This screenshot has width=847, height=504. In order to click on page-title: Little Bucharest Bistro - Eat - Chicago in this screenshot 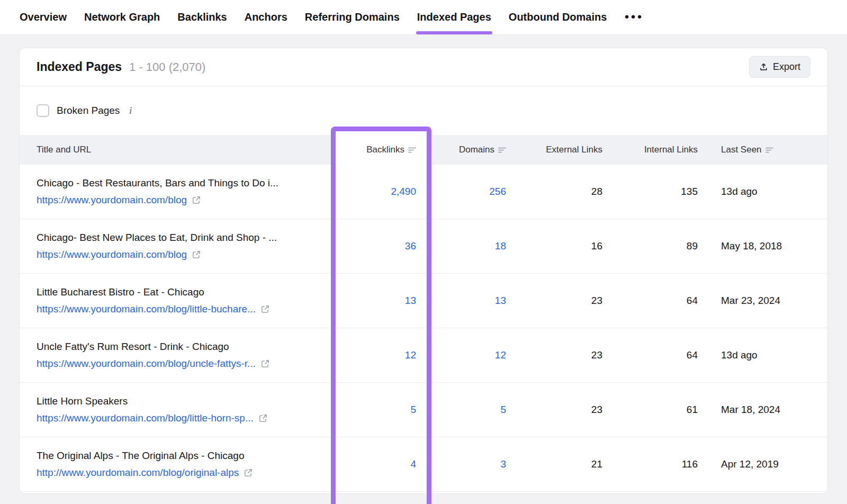, I will do `click(121, 292)`.